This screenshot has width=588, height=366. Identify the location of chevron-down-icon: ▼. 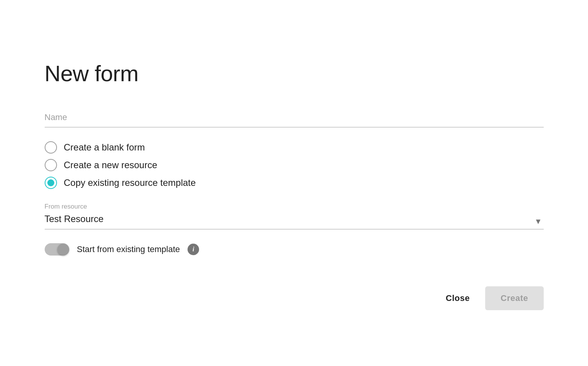
(538, 222).